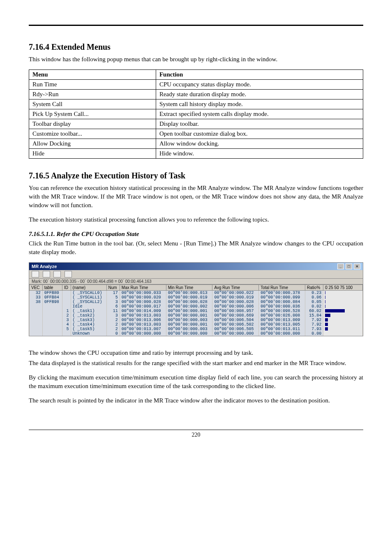 Image resolution: width=392 pixels, height=555 pixels. Describe the element at coordinates (143, 307) in the screenshot. I see `cell: 00"00'00:000.017` at that location.